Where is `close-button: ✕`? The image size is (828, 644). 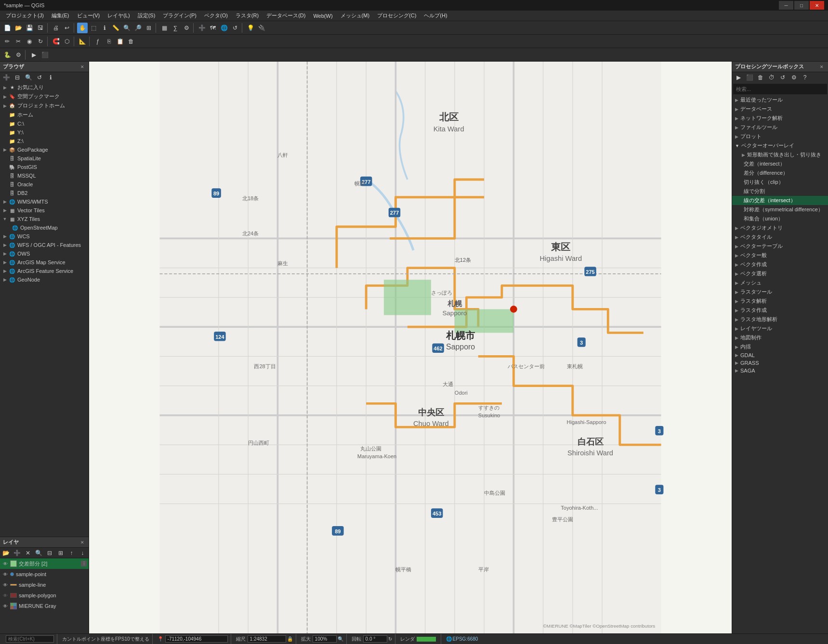
close-button: ✕ is located at coordinates (817, 5).